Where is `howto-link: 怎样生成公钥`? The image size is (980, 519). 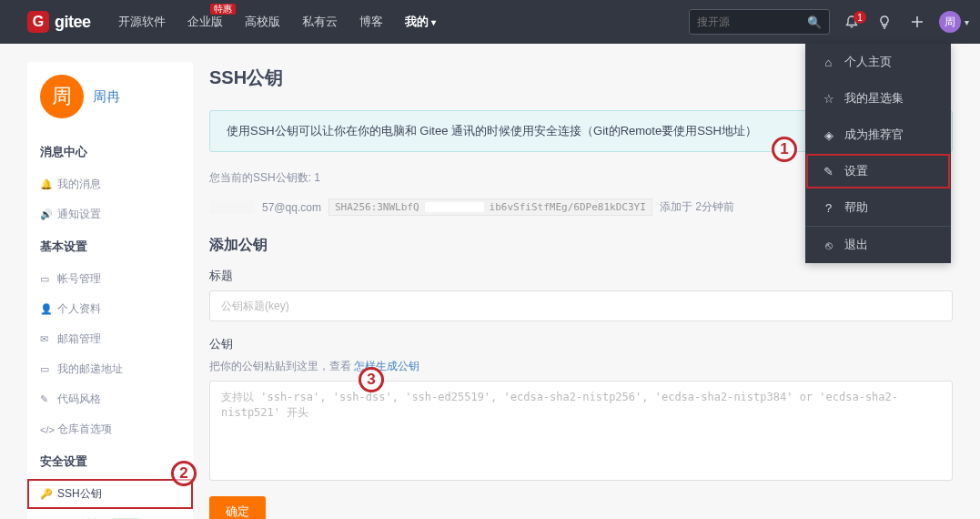
howto-link: 怎样生成公钥 is located at coordinates (387, 366).